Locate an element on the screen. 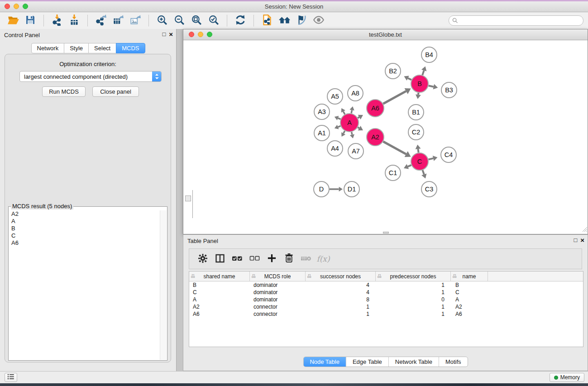 This screenshot has height=386, width=588. edge-A-A1 is located at coordinates (339, 126).